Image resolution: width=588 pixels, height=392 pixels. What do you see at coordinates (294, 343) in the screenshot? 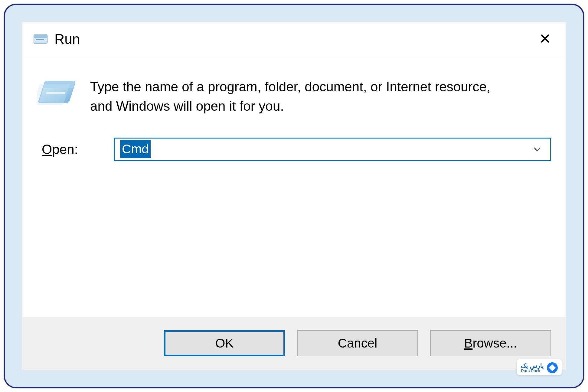
I see `button-bar: OK Cancel Browse...` at bounding box center [294, 343].